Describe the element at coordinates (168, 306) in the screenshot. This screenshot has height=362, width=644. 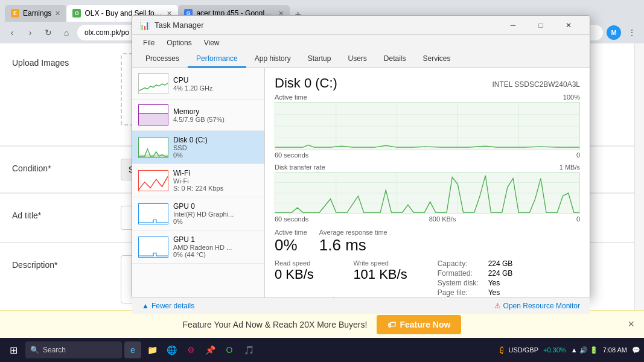
I see `fewer-details-button: ▲ Fewer details` at that location.